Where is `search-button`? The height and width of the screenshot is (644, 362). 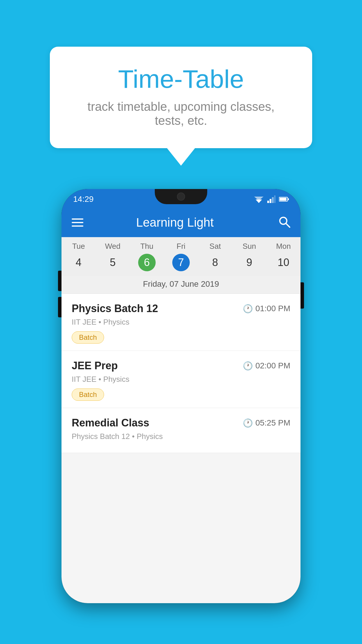
search-button is located at coordinates (284, 223).